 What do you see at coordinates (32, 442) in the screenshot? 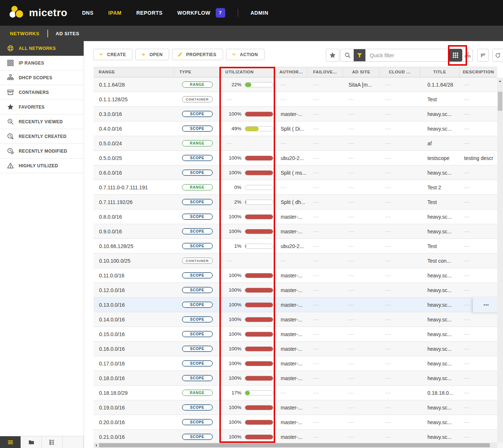
I see `sidebar-footer-folder-button` at bounding box center [32, 442].